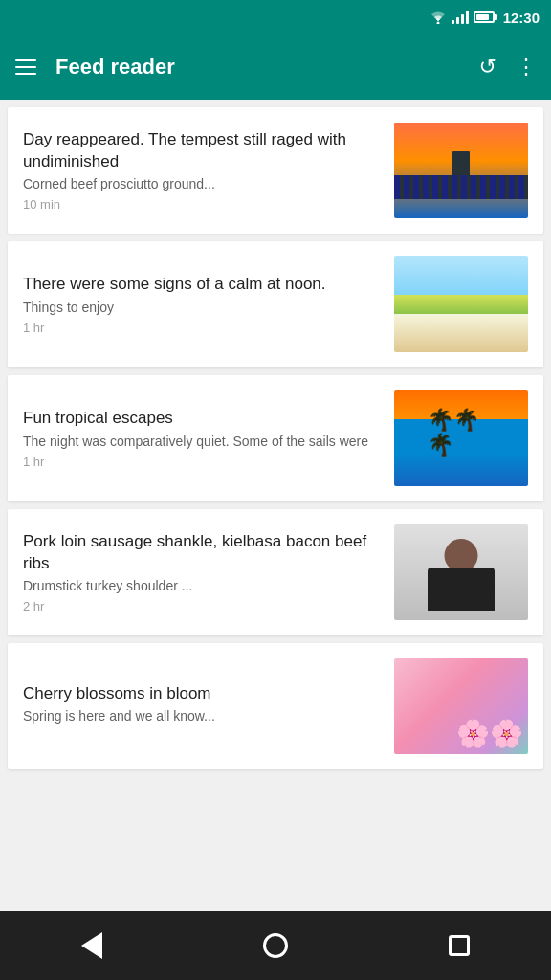 This screenshot has height=980, width=551. Describe the element at coordinates (276, 572) in the screenshot. I see `feed-card: Pork loin sausage shankle, kielbasa baco…` at that location.